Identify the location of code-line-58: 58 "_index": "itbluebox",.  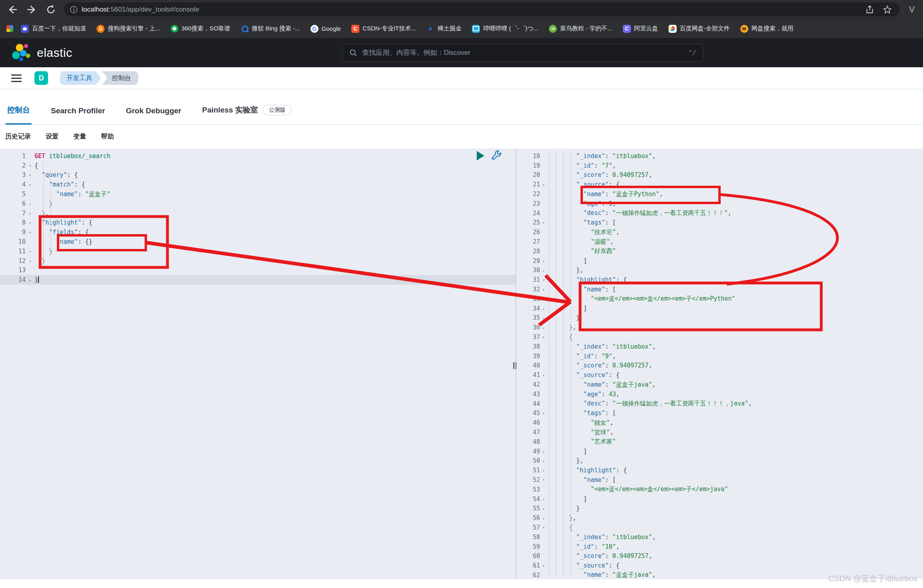
(720, 537).